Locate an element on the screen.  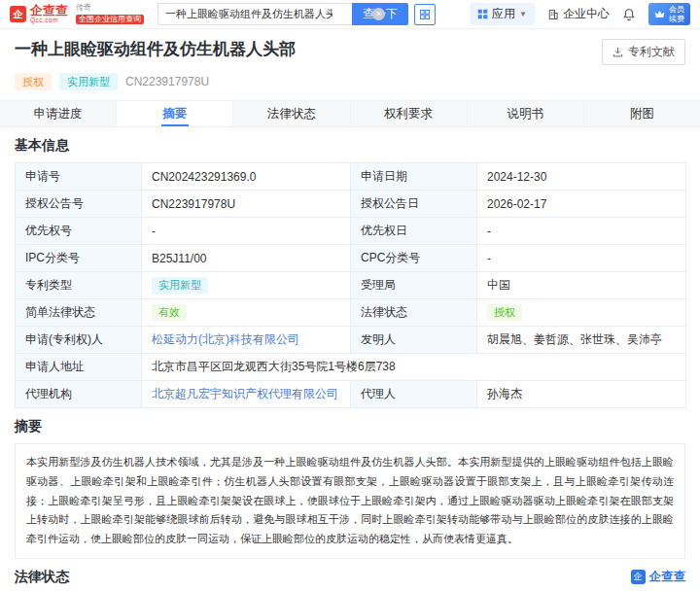
table-label: CPC分类号 is located at coordinates (414, 259).